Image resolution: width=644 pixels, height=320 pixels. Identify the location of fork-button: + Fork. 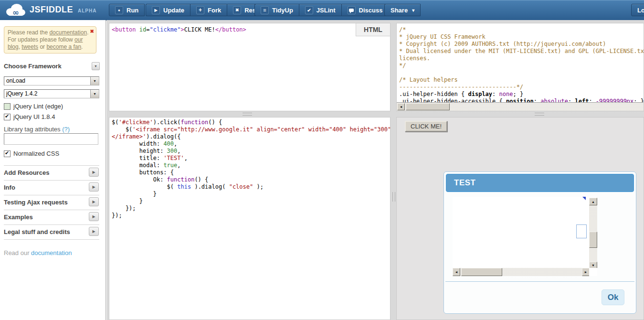
(208, 10).